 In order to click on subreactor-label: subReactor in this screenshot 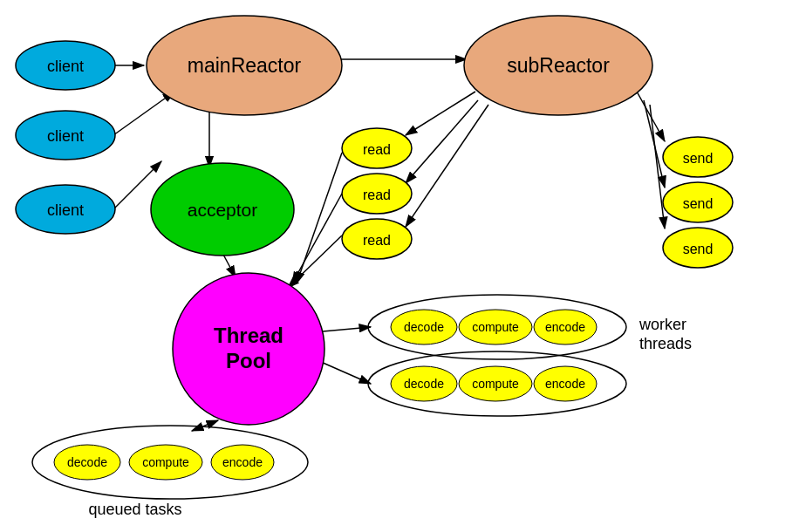, I will do `click(558, 65)`.